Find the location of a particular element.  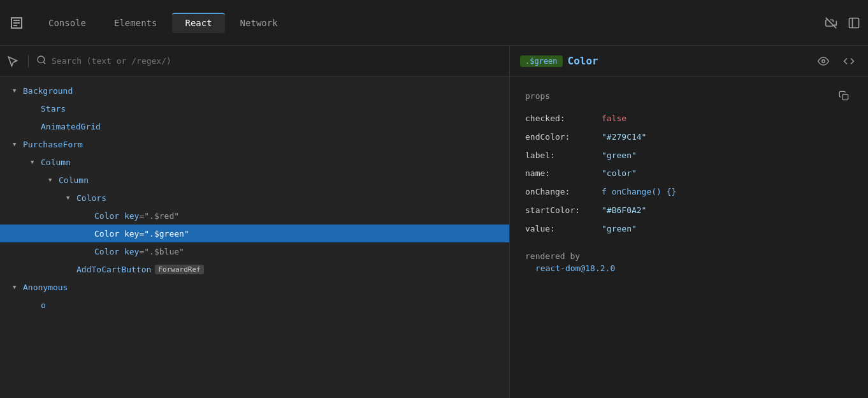

search-input is located at coordinates (278, 61).